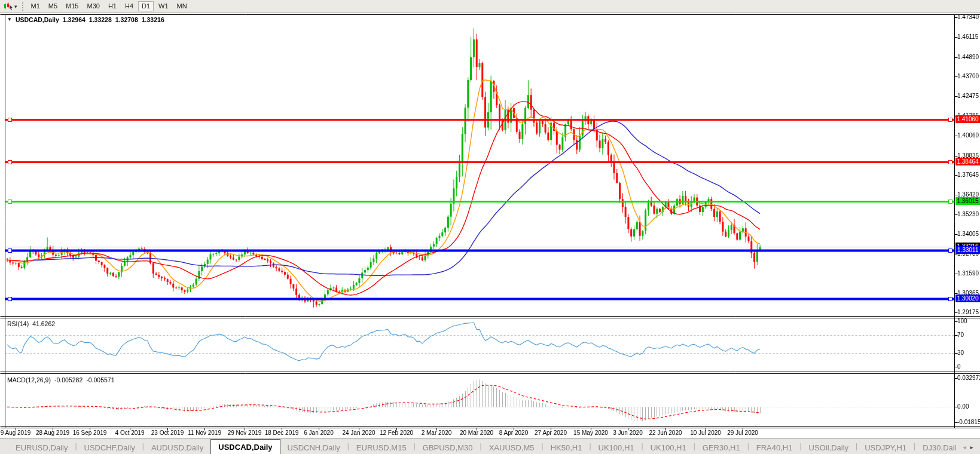 This screenshot has width=980, height=454. I want to click on chart-tab-bar: EURUSD,Daily|USDCHF,Daily|AUDUSD,DailyUS…, so click(490, 446).